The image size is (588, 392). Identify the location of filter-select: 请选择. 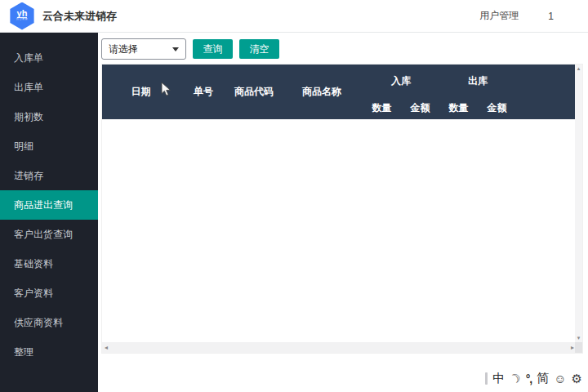
(144, 49).